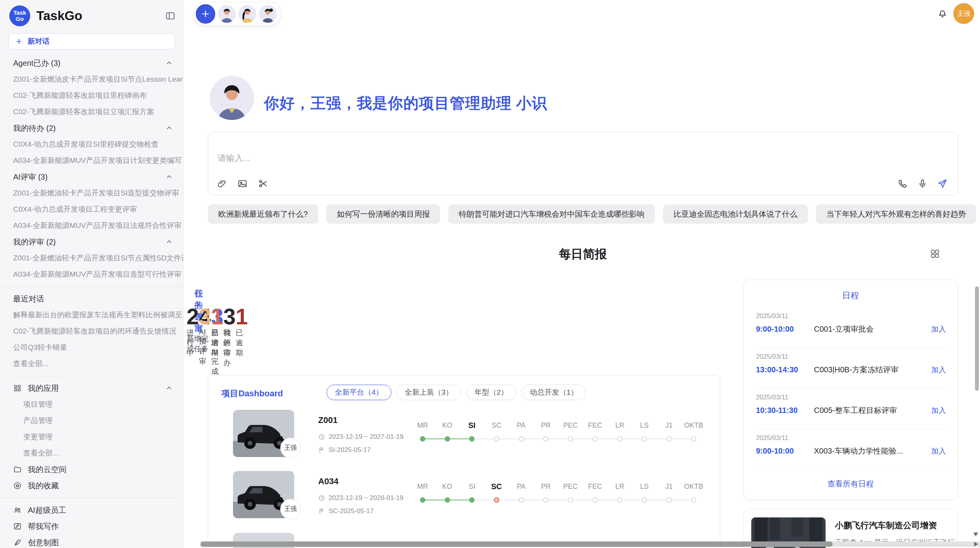 This screenshot has width=980, height=548. I want to click on sidebar-section-header: 我的应用, so click(91, 388).